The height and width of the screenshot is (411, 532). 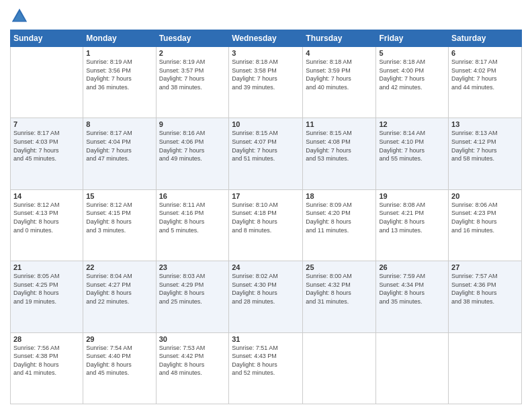 I want to click on calendar-cell: 3Sunrise: 8:18 AM Sunset: 3:58 PM Daylig…, so click(x=266, y=83).